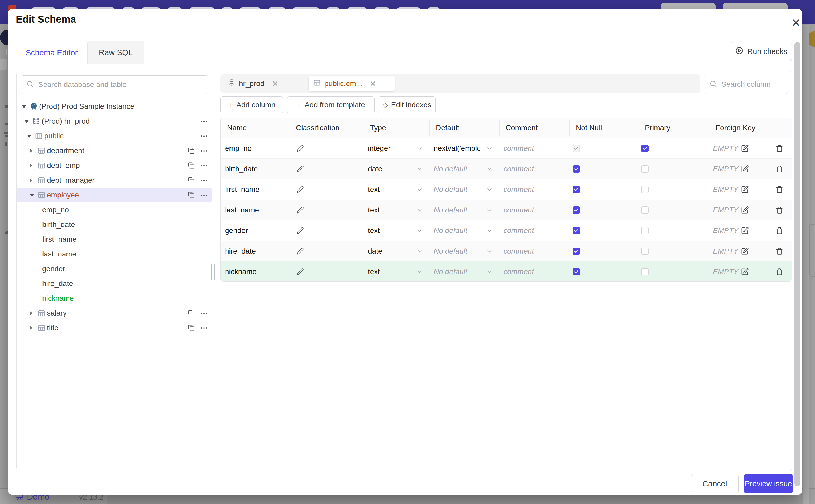 The image size is (815, 504). Describe the element at coordinates (114, 210) in the screenshot. I see `tree-column-emp_no: emp_no` at that location.